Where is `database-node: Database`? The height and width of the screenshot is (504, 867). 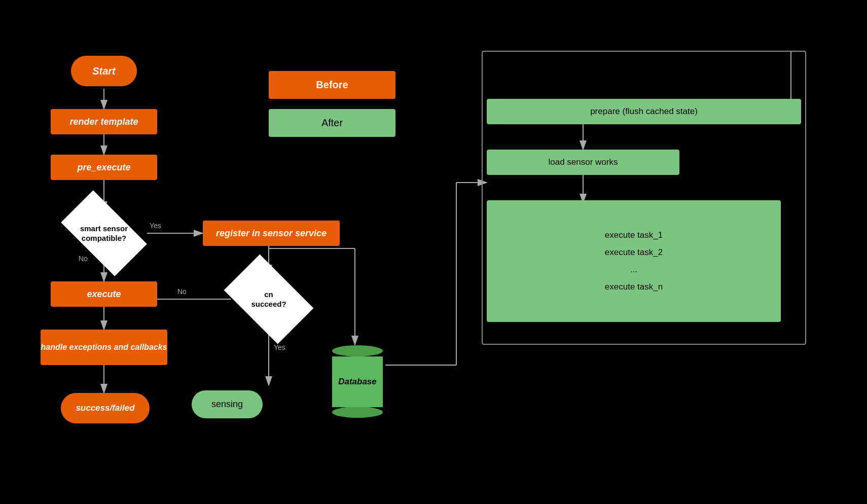
database-node: Database is located at coordinates (357, 381).